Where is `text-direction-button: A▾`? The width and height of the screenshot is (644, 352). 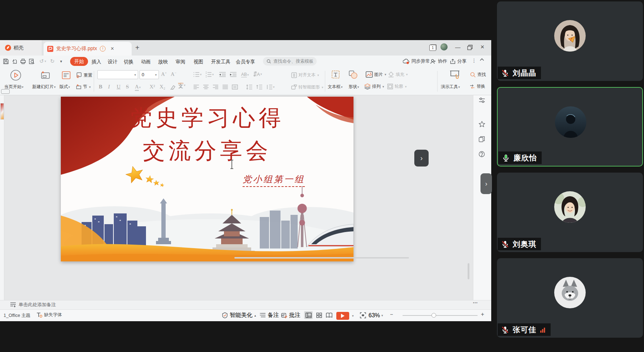 text-direction-button: A▾ is located at coordinates (258, 74).